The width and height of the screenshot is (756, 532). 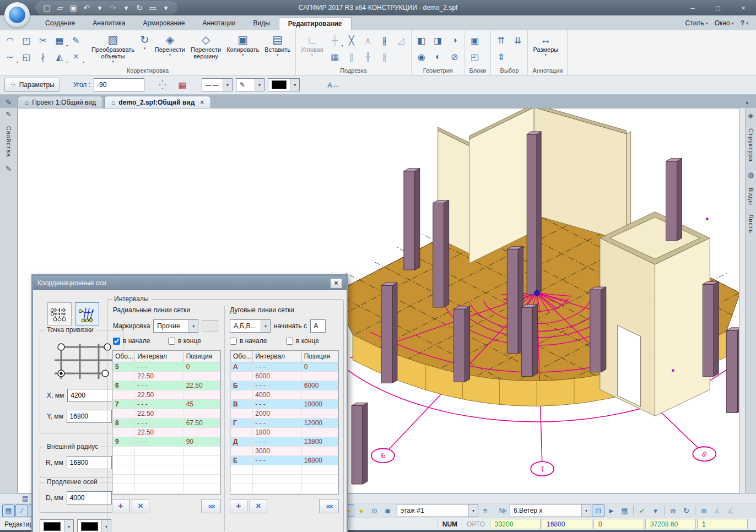 I want to click on sidebar-item-structure: Структура, so click(x=751, y=145).